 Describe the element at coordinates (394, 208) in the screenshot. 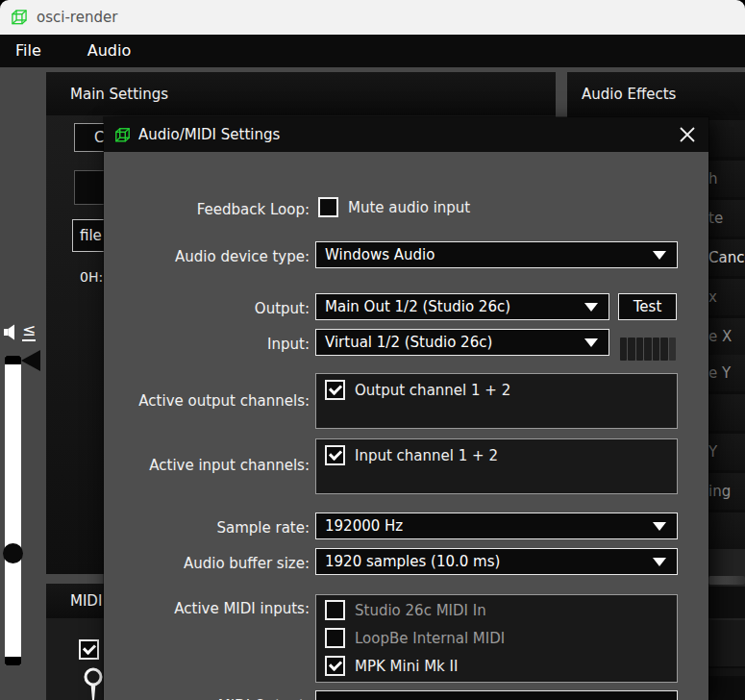

I see `mute-audio-input-row: Mute audio input` at that location.